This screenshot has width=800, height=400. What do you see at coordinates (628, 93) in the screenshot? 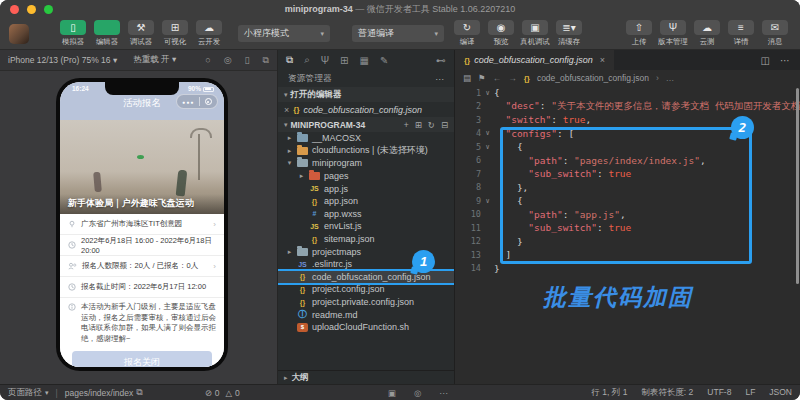
I see `code-line-1: 1∨{` at bounding box center [628, 93].